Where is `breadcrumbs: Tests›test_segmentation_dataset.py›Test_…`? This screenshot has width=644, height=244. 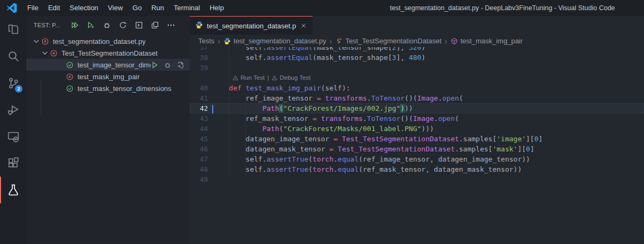 breadcrumbs: Tests›test_segmentation_dataset.py›Test_… is located at coordinates (417, 41).